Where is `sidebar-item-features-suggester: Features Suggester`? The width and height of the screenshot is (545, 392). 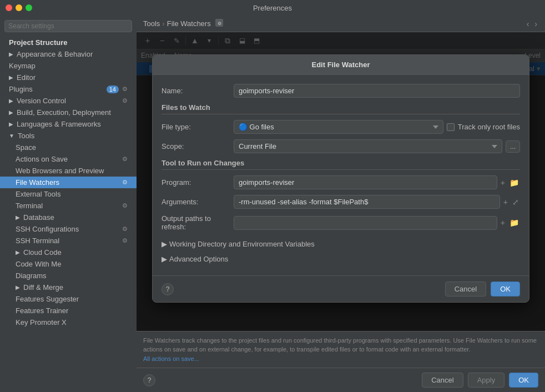 sidebar-item-features-suggester: Features Suggester is located at coordinates (68, 299).